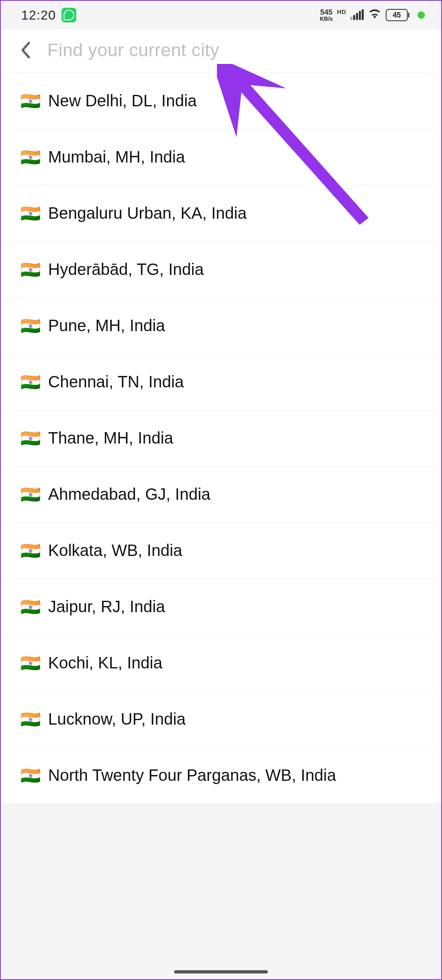  Describe the element at coordinates (115, 551) in the screenshot. I see `city-label: Kolkata, WB, India` at that location.